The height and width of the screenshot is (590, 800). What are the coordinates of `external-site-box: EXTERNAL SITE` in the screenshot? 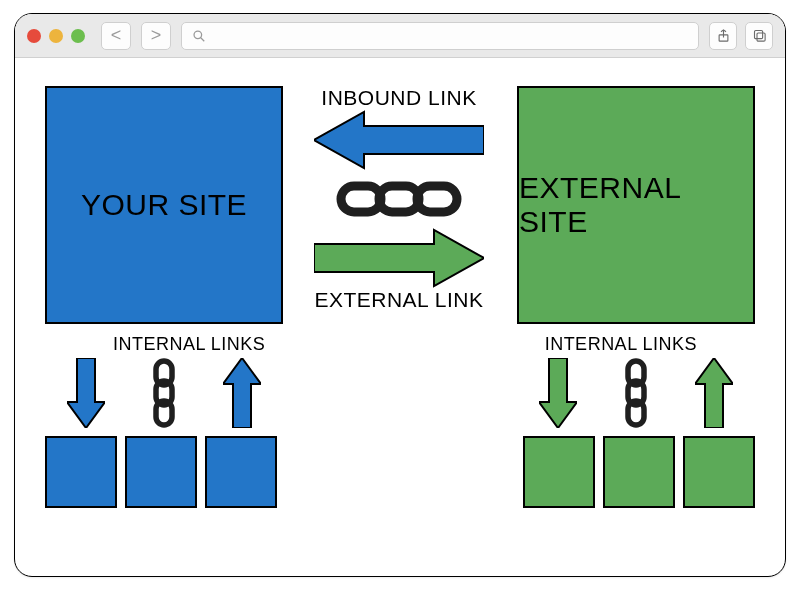 It's located at (636, 205).